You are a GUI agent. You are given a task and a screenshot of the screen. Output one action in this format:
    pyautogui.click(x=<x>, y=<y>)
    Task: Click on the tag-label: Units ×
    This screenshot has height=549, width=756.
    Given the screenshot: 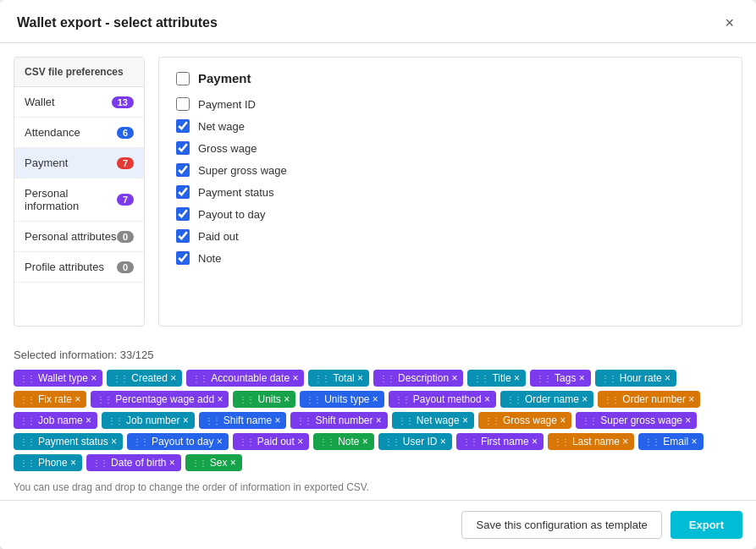 What is the action you would take?
    pyautogui.click(x=273, y=399)
    